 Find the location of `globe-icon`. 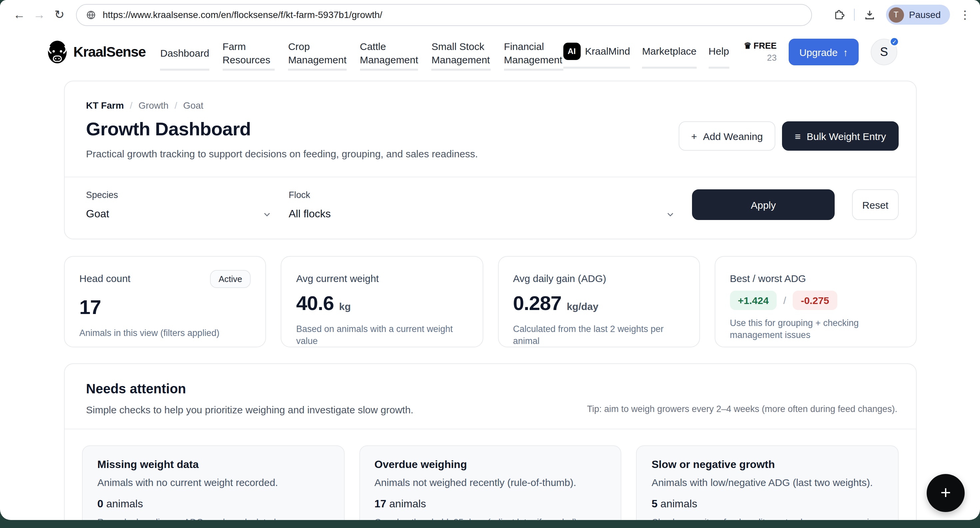

globe-icon is located at coordinates (91, 14).